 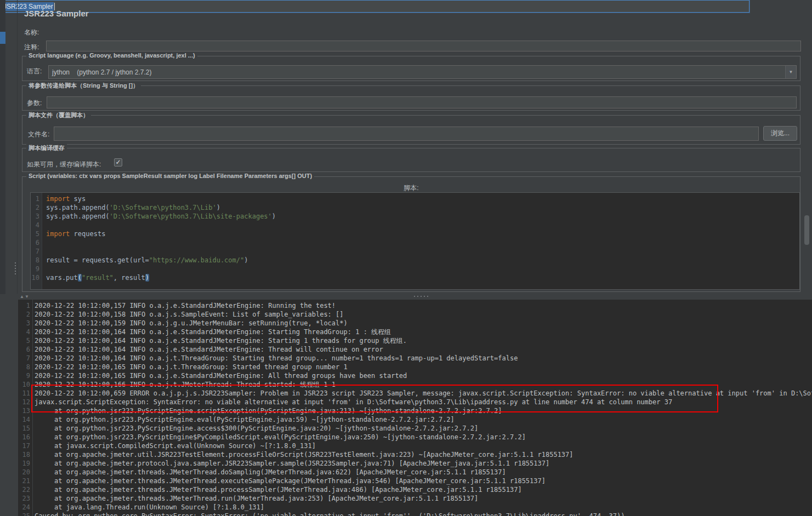 I want to click on code-line: 8result = requests.get(url="https://www.…, so click(x=415, y=260).